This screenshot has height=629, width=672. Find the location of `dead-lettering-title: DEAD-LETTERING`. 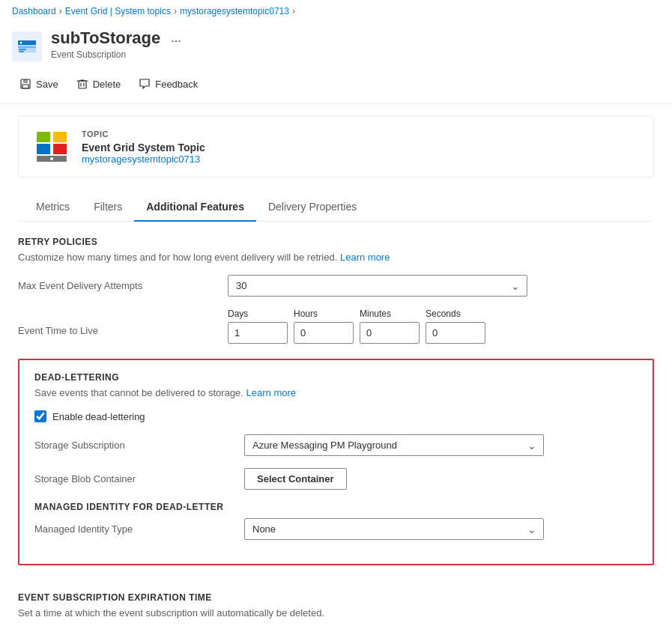

dead-lettering-title: DEAD-LETTERING is located at coordinates (336, 377).